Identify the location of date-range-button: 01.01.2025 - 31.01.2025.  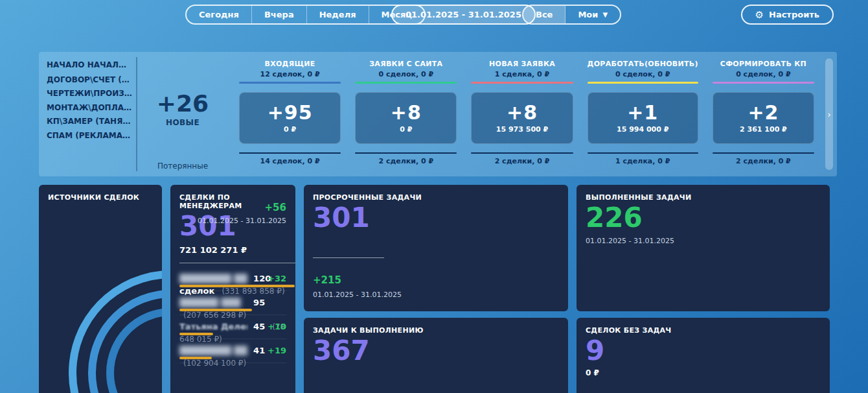
(464, 14).